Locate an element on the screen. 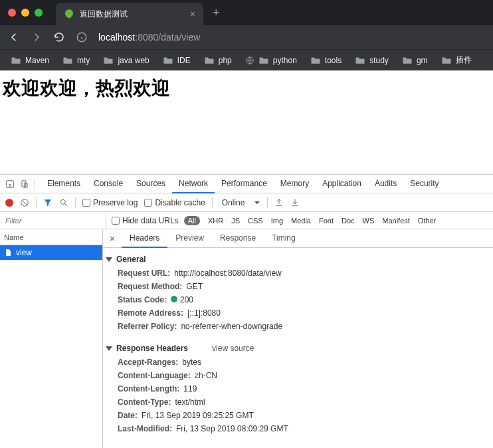 The image size is (493, 448). bookmark-item: IDE is located at coordinates (177, 60).